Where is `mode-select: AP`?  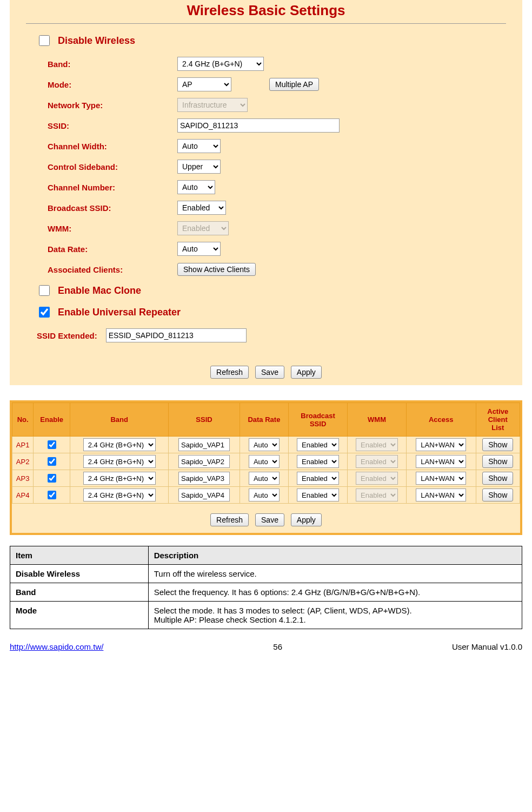 mode-select: AP is located at coordinates (204, 84).